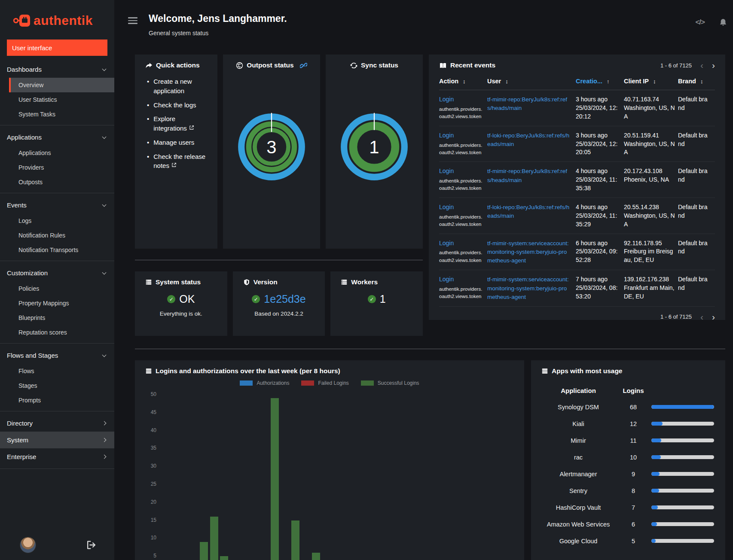  I want to click on version-description: Based on 2024.2.2, so click(279, 313).